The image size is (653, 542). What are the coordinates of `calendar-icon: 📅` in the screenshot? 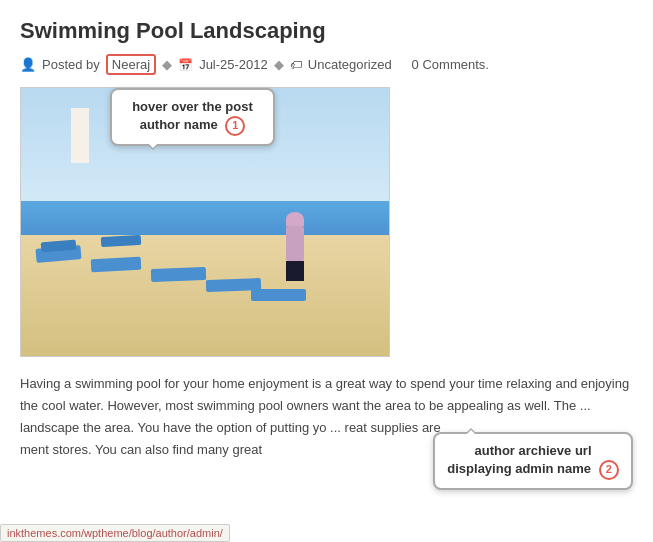 It's located at (186, 65).